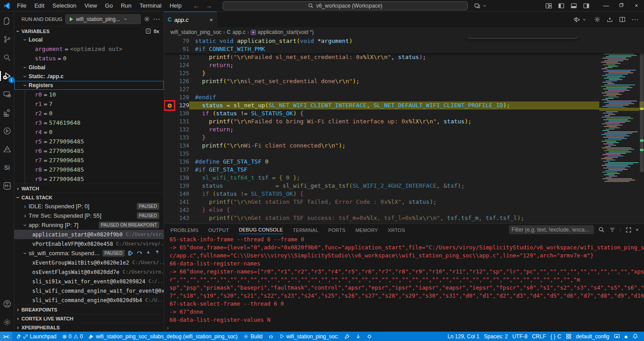  What do you see at coordinates (170, 105) in the screenshot?
I see `breakpoint-icon` at bounding box center [170, 105].